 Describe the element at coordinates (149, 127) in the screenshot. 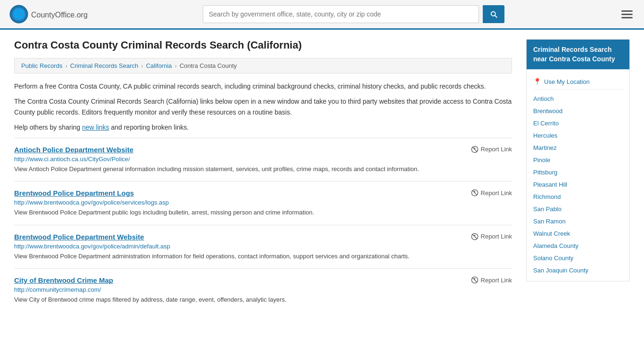

I see `description-3-suffix: and reporting broken links.` at that location.